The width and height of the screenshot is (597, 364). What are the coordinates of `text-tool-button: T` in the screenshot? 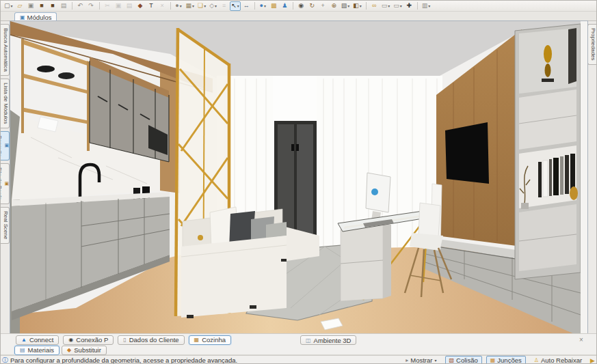 It's located at (152, 6).